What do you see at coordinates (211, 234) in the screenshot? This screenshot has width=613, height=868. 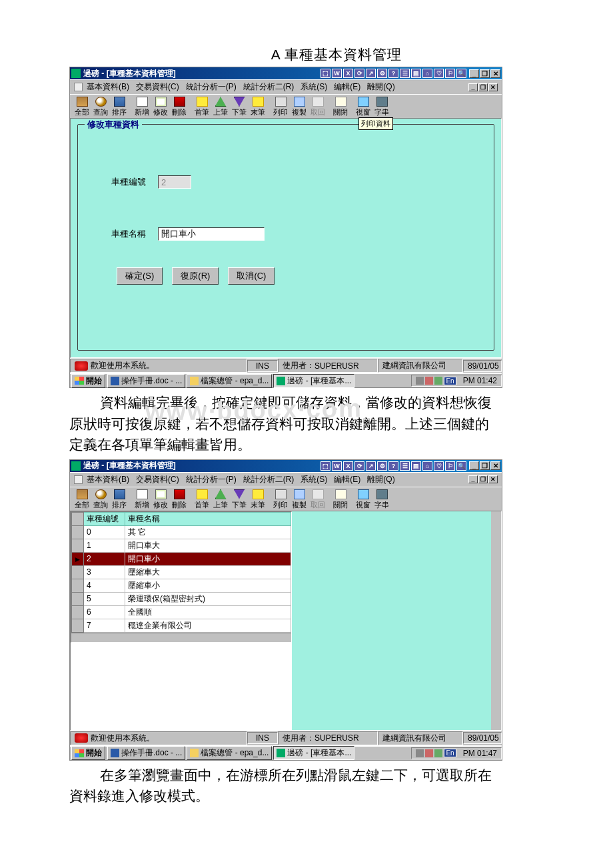 I see `vehicle-name-input` at bounding box center [211, 234].